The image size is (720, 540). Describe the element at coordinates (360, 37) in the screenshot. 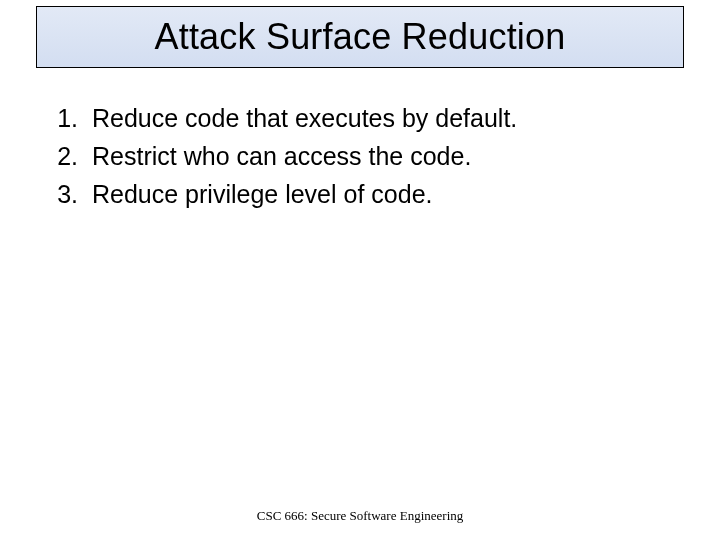

I see `slide-title: Attack Surface Reduction` at that location.